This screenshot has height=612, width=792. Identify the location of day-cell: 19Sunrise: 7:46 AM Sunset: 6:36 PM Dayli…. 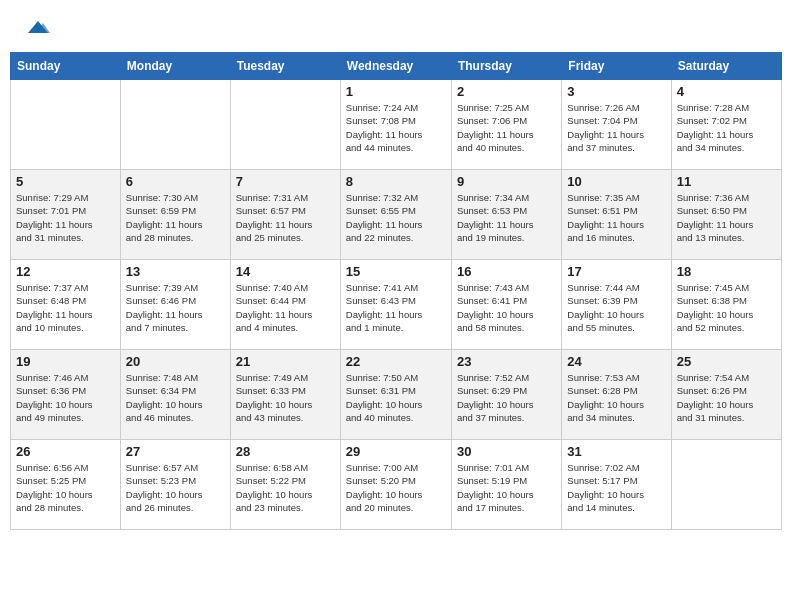
(66, 395).